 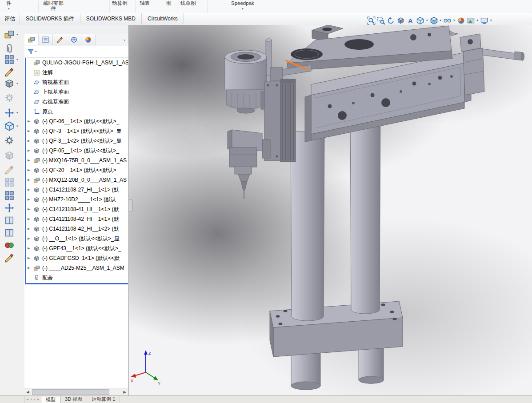 I want to click on assembly-tool-06-icon, so click(x=9, y=98).